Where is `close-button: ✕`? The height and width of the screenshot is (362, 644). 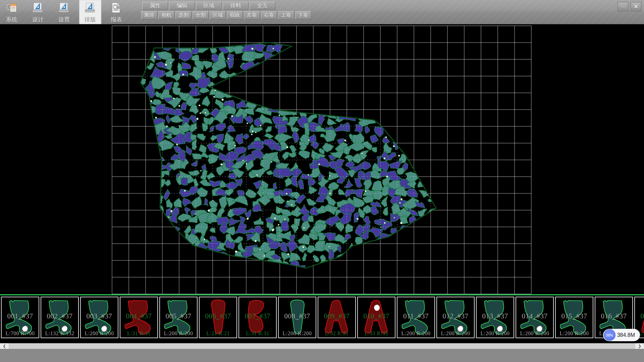
close-button: ✕ is located at coordinates (636, 7).